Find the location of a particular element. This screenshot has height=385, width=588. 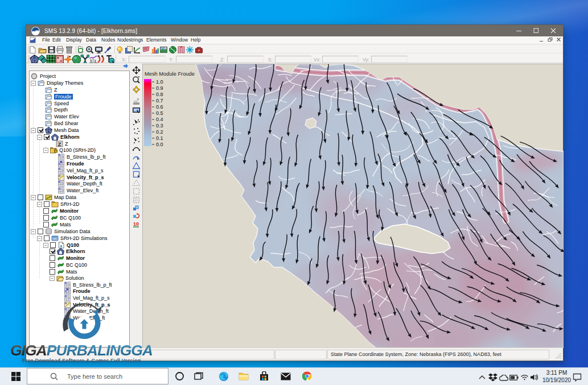

svg-text: 0.2 is located at coordinates (159, 132).